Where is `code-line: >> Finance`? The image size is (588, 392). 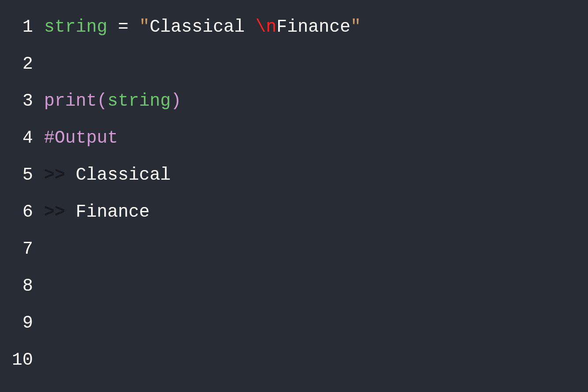
code-line: >> Finance is located at coordinates (316, 212).